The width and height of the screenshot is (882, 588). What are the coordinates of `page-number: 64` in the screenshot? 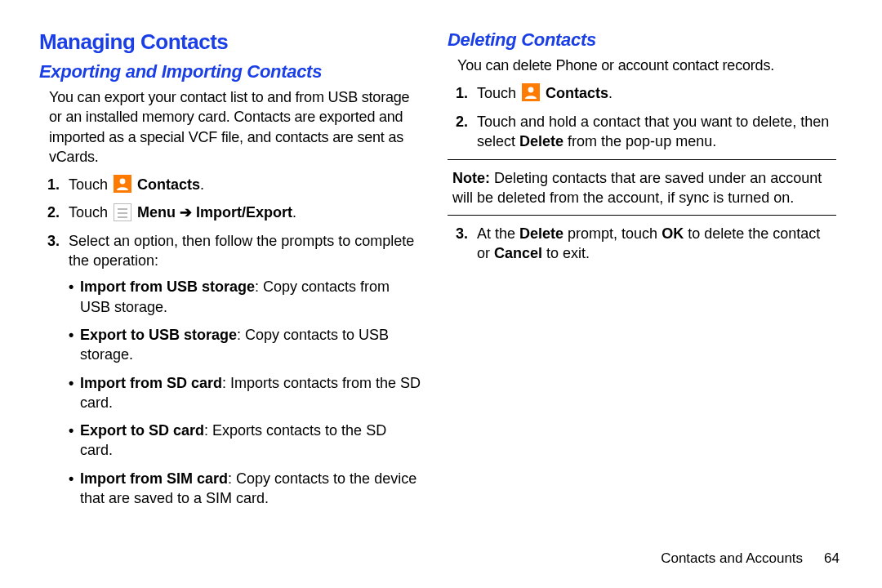 It's located at (831, 559).